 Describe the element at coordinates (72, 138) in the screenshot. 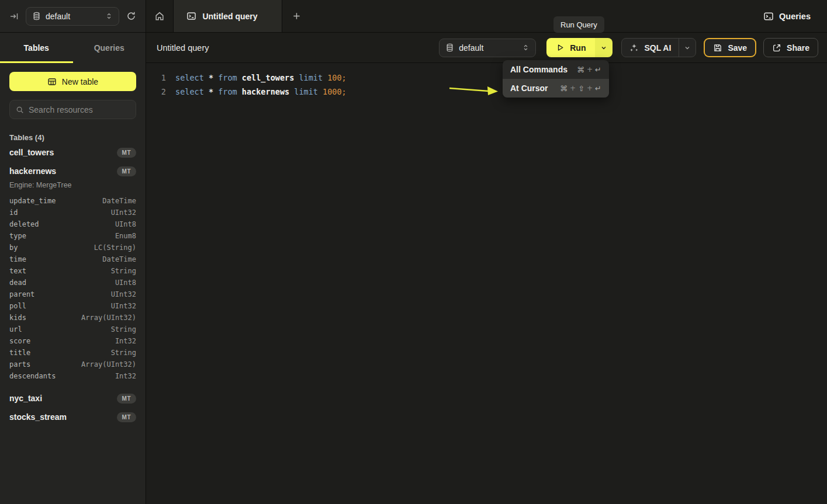

I see `tables-section-title: Tables (4)` at that location.